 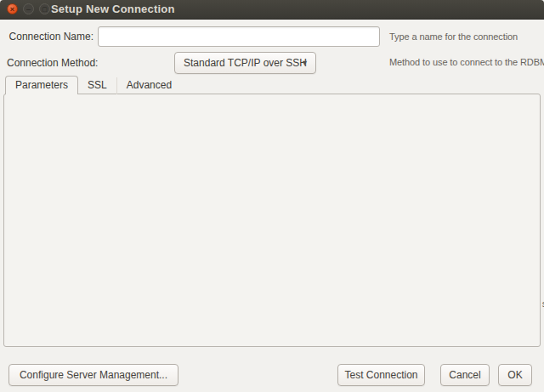 I want to click on tab-advanced: Advanced, so click(x=150, y=86).